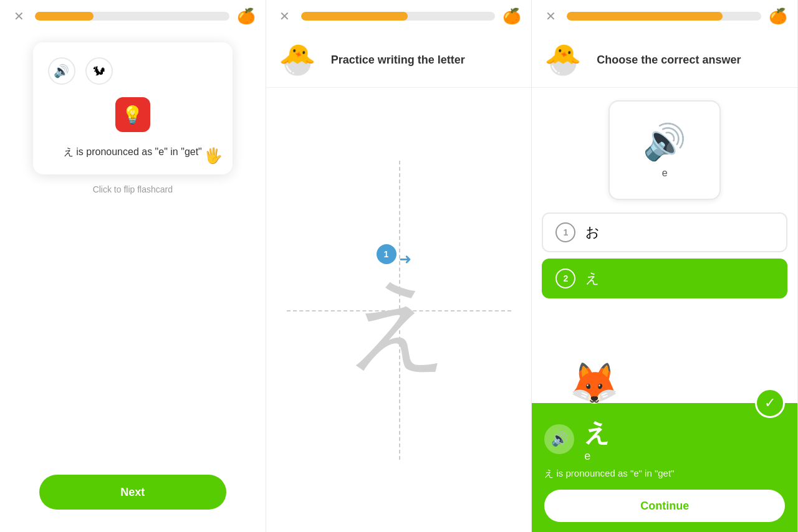  Describe the element at coordinates (133, 189) in the screenshot. I see `flip-hint: Click to flip flashcard` at that location.